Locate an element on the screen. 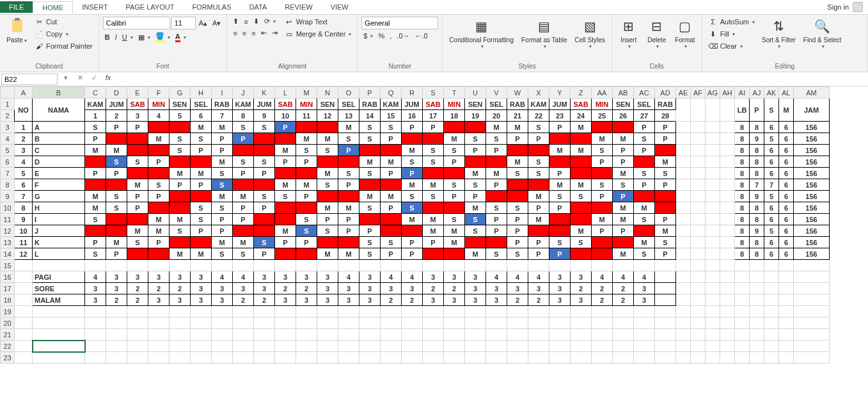  cell-name: E is located at coordinates (59, 173).